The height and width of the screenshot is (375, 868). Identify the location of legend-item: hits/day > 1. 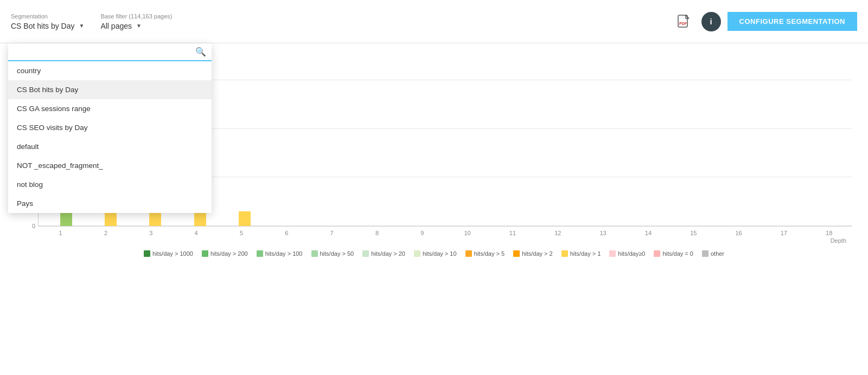
(582, 254).